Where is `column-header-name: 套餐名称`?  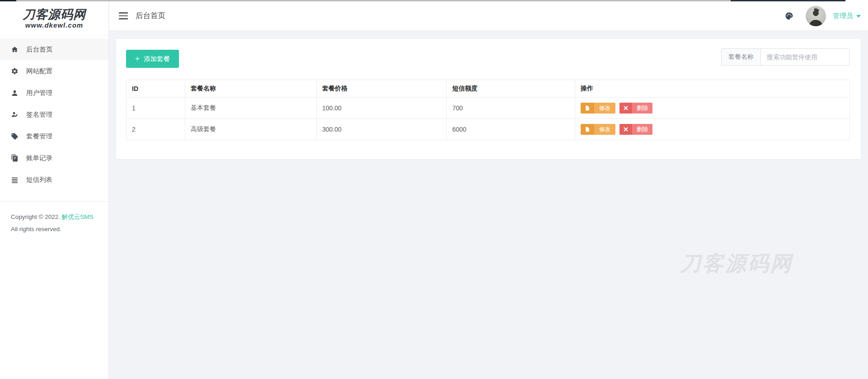
column-header-name: 套餐名称 is located at coordinates (251, 89).